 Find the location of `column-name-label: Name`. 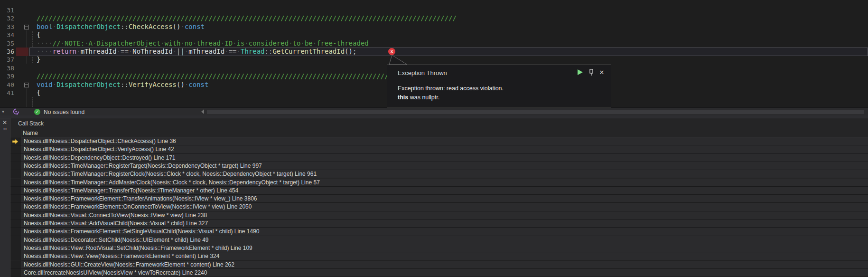

column-name-label: Name is located at coordinates (30, 133).